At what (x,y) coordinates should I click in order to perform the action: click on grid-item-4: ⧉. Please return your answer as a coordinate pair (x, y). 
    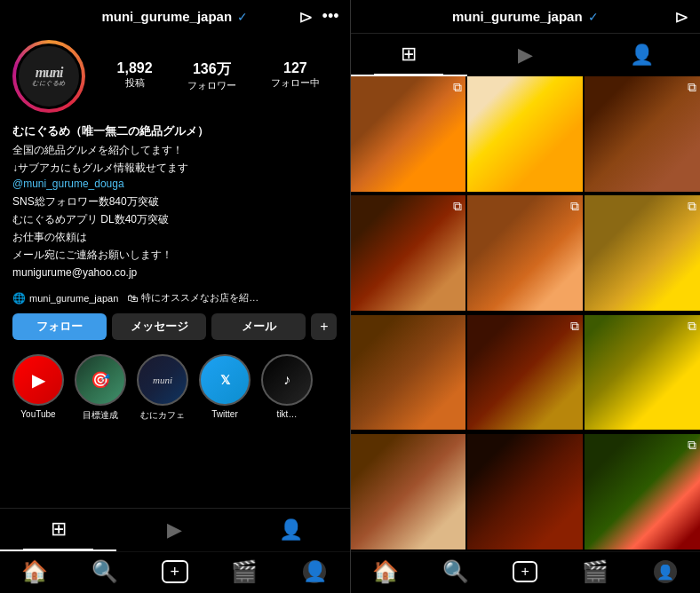
    Looking at the image, I should click on (525, 253).